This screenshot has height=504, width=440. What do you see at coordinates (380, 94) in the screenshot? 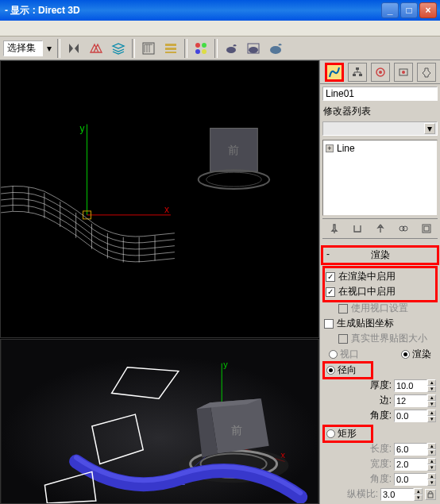
I see `object-name-input` at bounding box center [380, 94].